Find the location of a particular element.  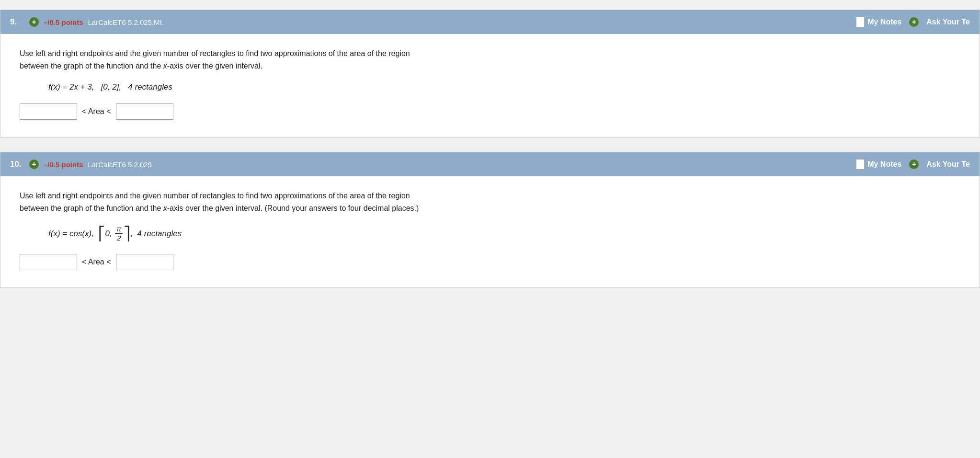

question-10-ask-teacher-icon: + is located at coordinates (914, 164).